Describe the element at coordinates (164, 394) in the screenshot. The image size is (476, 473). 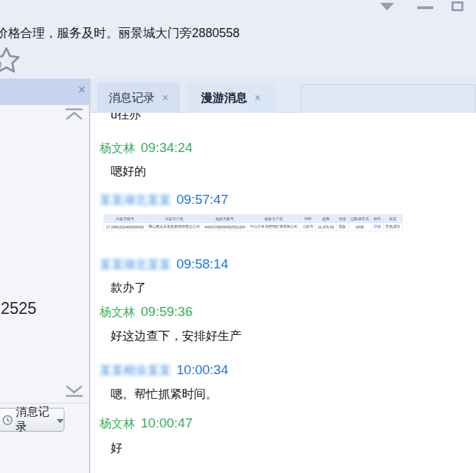
I see `message-text: 嗯。帮忙抓紧时间。` at that location.